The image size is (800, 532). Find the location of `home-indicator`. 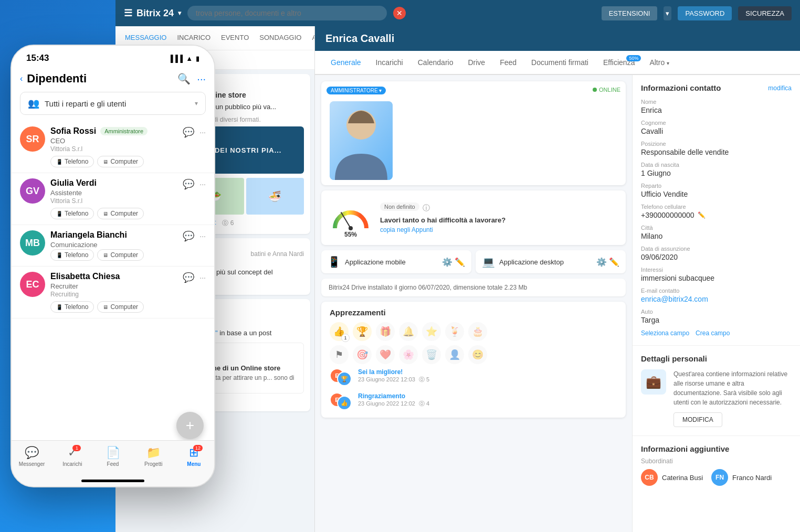

home-indicator is located at coordinates (113, 481).